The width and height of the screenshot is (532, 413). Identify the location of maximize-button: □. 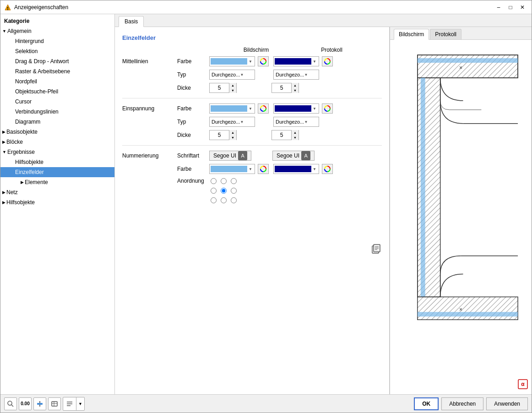
(510, 7).